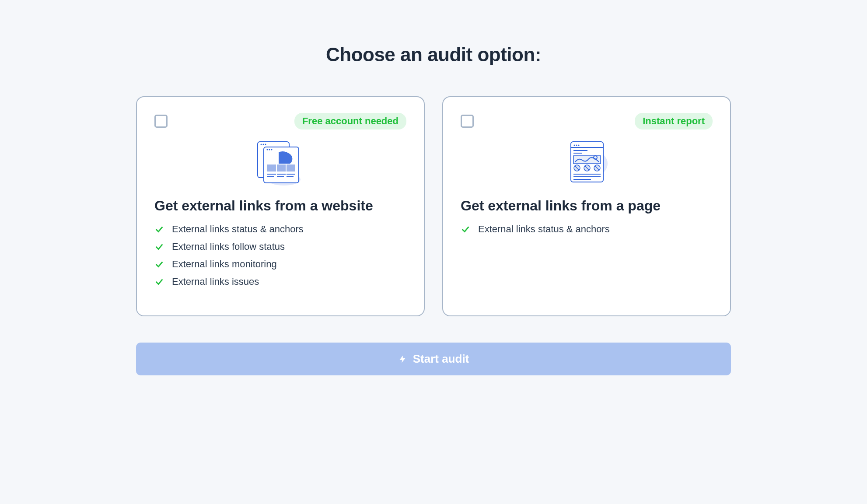 This screenshot has height=504, width=867. What do you see at coordinates (434, 359) in the screenshot?
I see `start-audit-button: Start audit` at bounding box center [434, 359].